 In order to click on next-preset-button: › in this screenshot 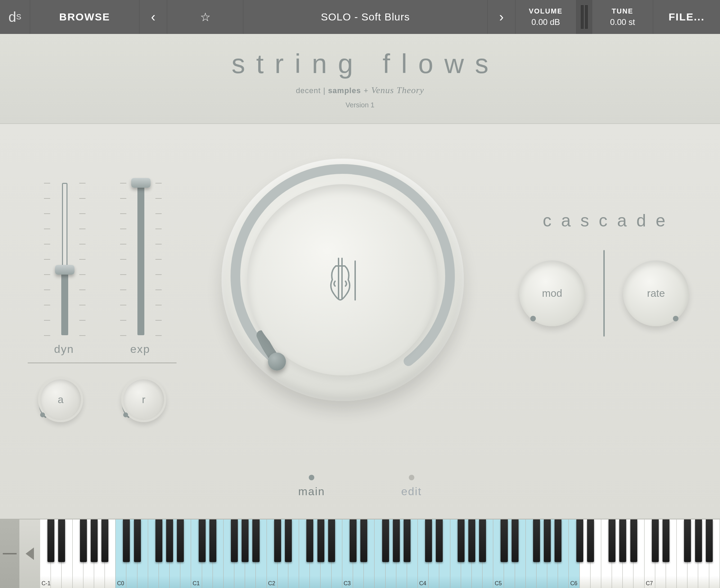, I will do `click(501, 17)`.